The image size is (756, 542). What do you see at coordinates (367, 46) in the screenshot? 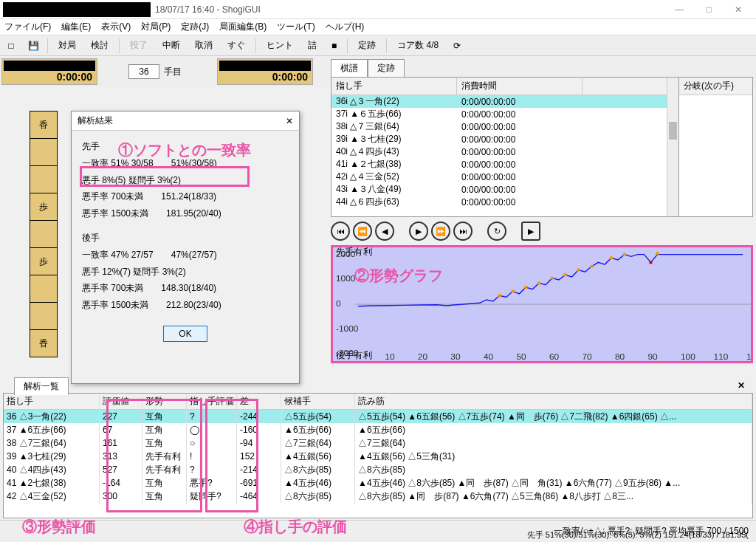
I see `book-button: 定跡` at bounding box center [367, 46].